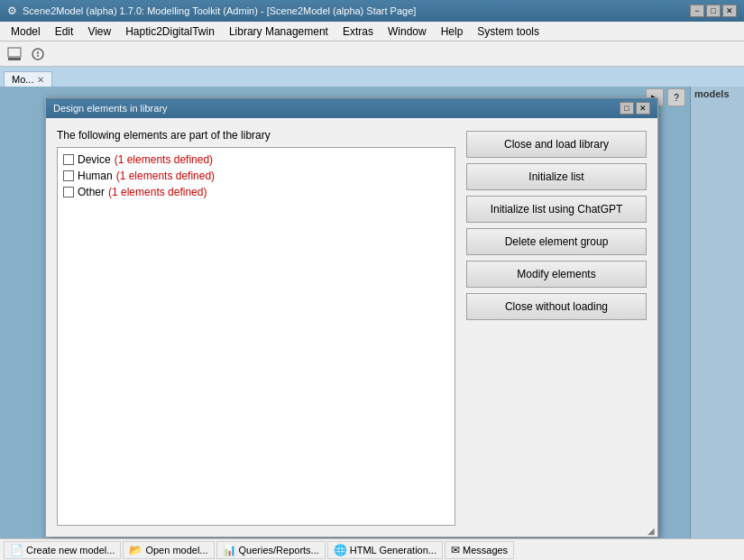  What do you see at coordinates (166, 176) in the screenshot?
I see `human-count: (1 elements defined)` at bounding box center [166, 176].